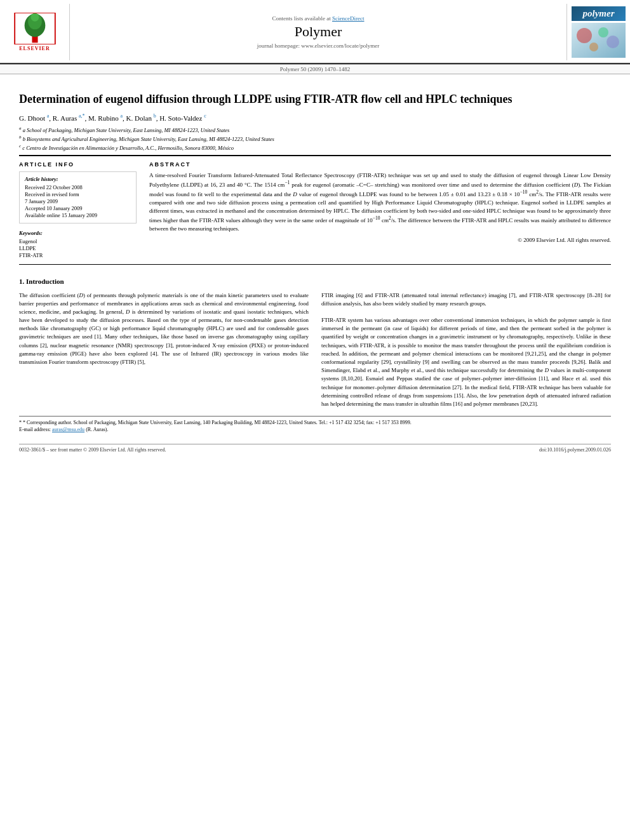  Describe the element at coordinates (77, 197) in the screenshot. I see `article-history-box: Article history: Received 22 October 200…` at that location.